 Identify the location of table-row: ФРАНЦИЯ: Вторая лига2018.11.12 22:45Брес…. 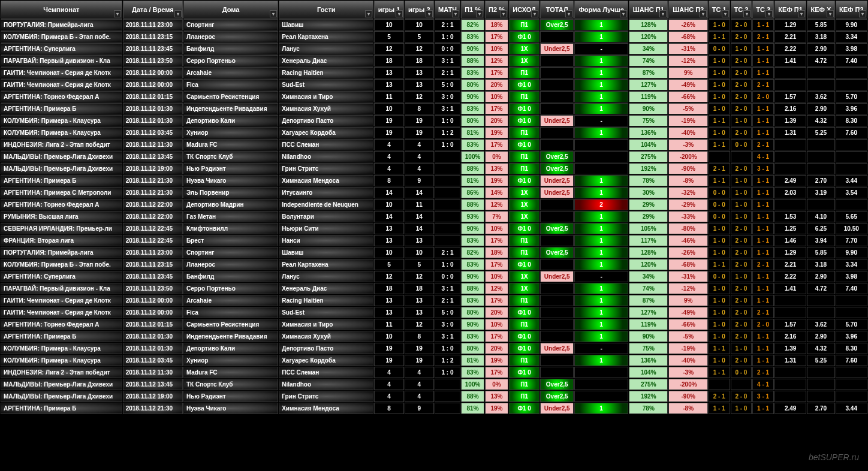
(434, 241).